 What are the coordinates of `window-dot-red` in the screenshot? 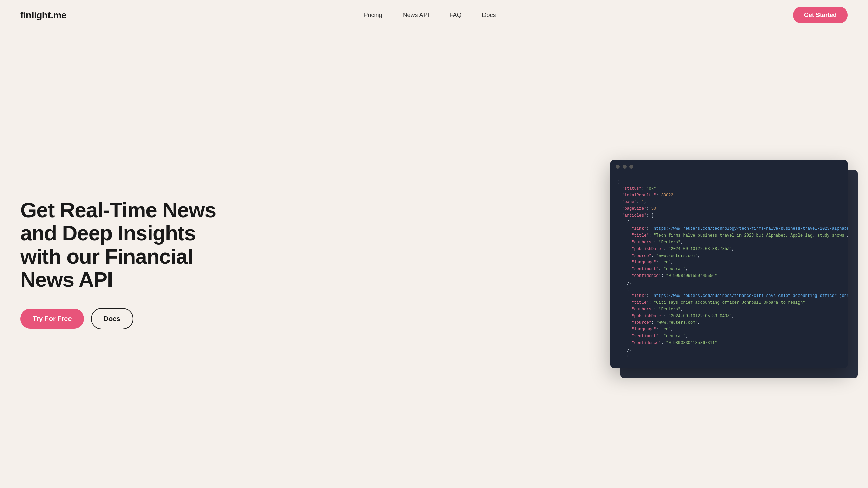 It's located at (618, 167).